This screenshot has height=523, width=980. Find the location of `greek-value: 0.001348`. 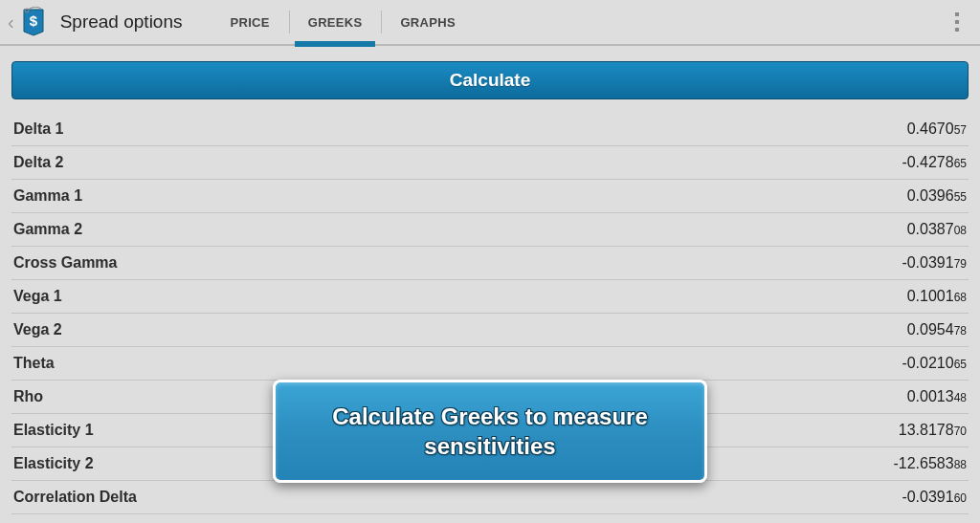

greek-value: 0.001348 is located at coordinates (937, 397).